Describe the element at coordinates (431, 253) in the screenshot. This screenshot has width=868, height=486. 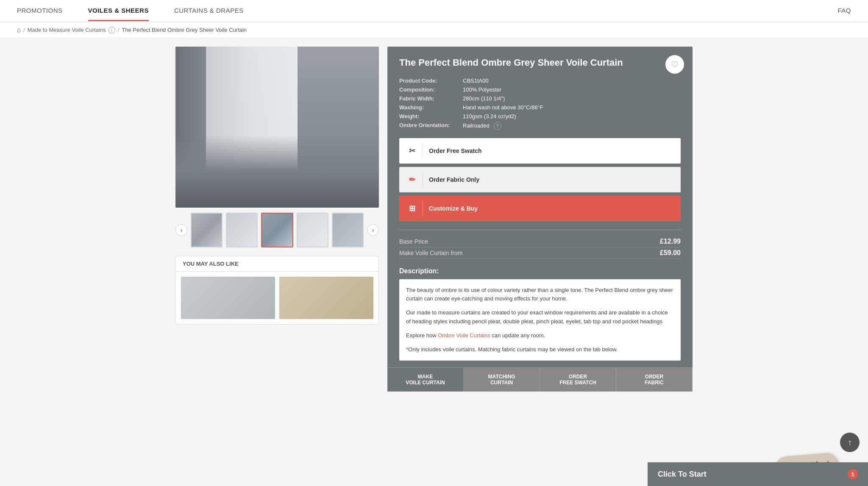
I see `make-price-label: Make Voile Curtain from` at that location.